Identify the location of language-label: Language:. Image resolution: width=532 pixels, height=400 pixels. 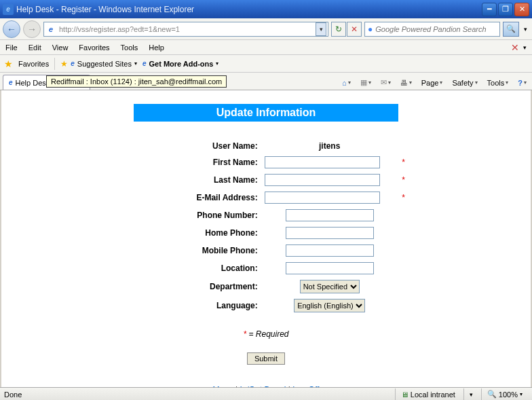
(193, 306).